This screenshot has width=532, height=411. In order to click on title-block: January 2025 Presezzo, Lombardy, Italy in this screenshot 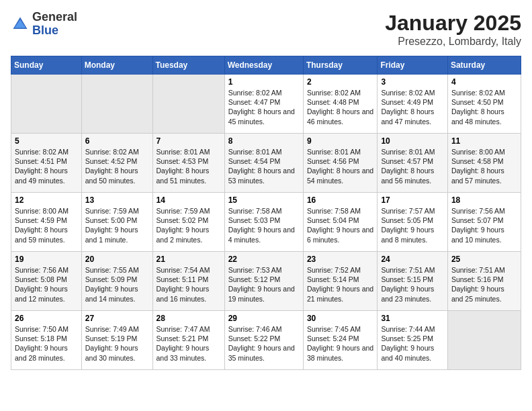, I will do `click(453, 30)`.